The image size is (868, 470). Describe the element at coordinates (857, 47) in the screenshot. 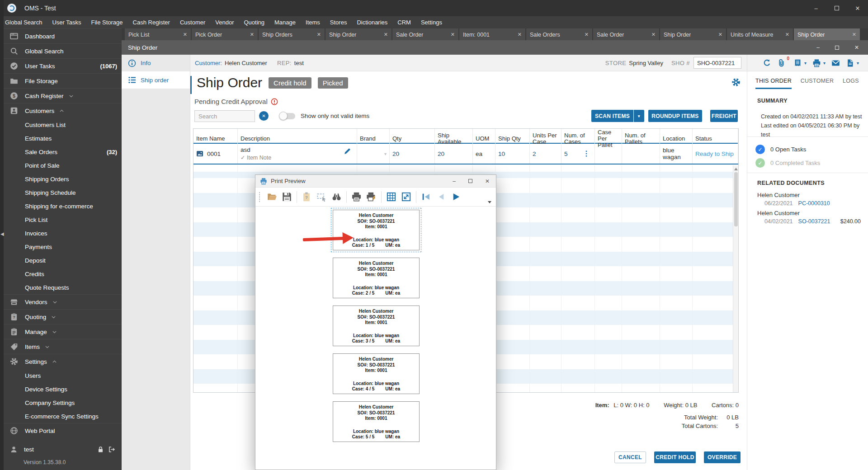

I see `doc-close-button: ✕` at that location.